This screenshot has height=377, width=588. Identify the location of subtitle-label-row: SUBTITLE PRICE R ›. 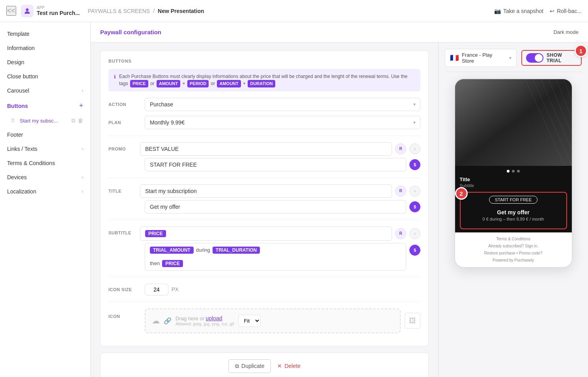
(264, 234).